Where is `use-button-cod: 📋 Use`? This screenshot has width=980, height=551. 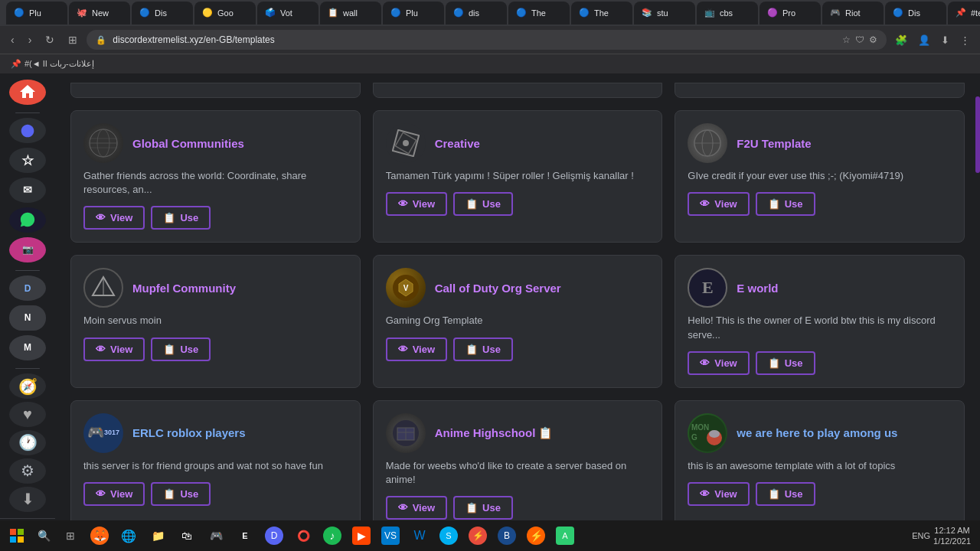 use-button-cod: 📋 Use is located at coordinates (483, 349).